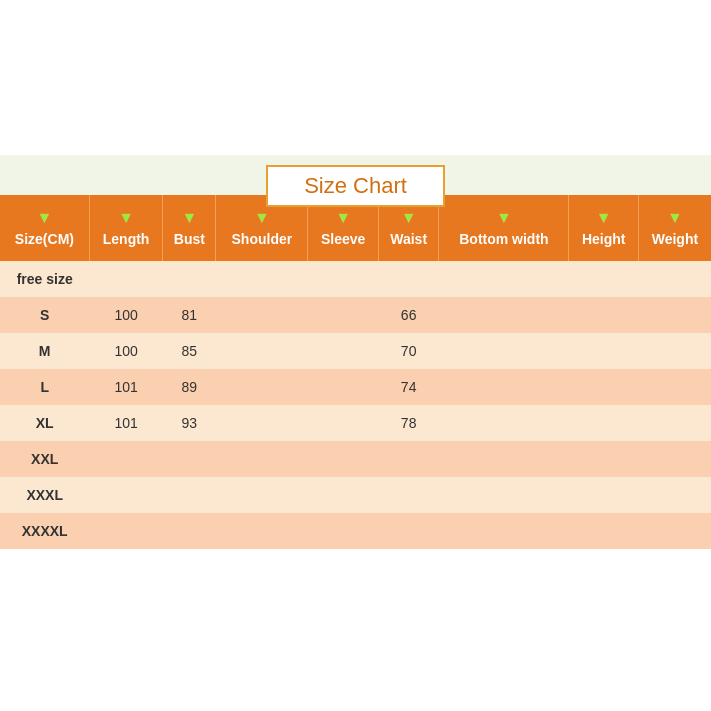  What do you see at coordinates (356, 495) in the screenshot?
I see `table-row: XXXL` at bounding box center [356, 495].